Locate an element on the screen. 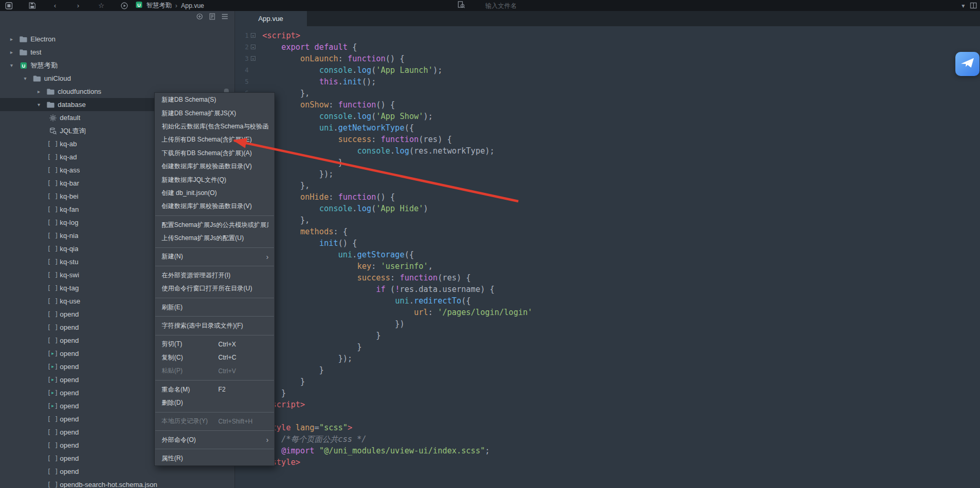 Image resolution: width=980 pixels, height=488 pixels. menu-item-label: 新建(N) is located at coordinates (172, 257).